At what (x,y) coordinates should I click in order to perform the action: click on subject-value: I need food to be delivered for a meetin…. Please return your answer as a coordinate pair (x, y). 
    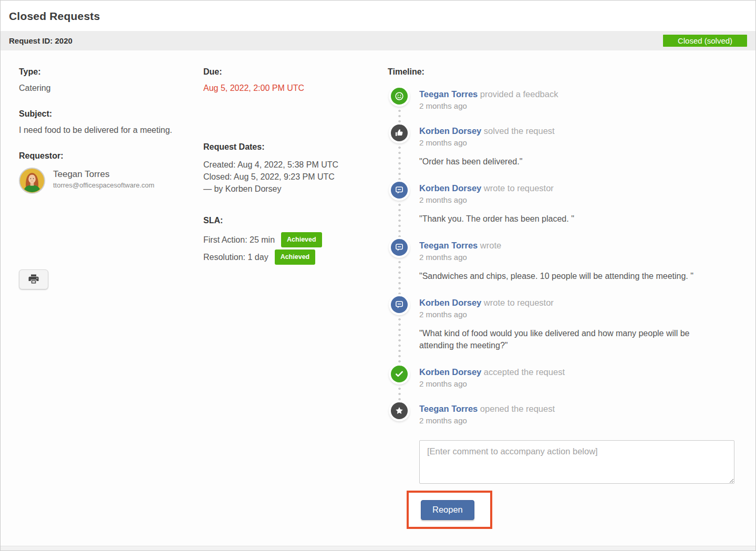
    Looking at the image, I should click on (106, 130).